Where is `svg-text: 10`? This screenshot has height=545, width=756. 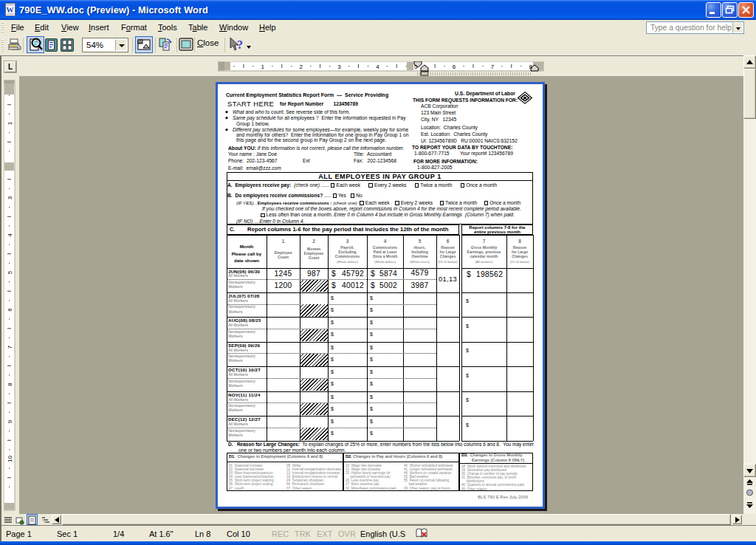
svg-text: 10 is located at coordinates (10, 459).